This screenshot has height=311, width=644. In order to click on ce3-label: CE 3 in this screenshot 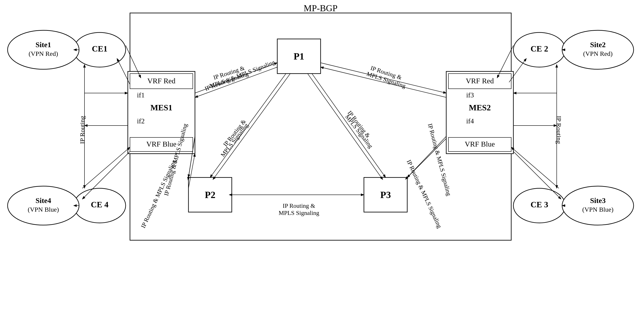, I will do `click(539, 205)`.